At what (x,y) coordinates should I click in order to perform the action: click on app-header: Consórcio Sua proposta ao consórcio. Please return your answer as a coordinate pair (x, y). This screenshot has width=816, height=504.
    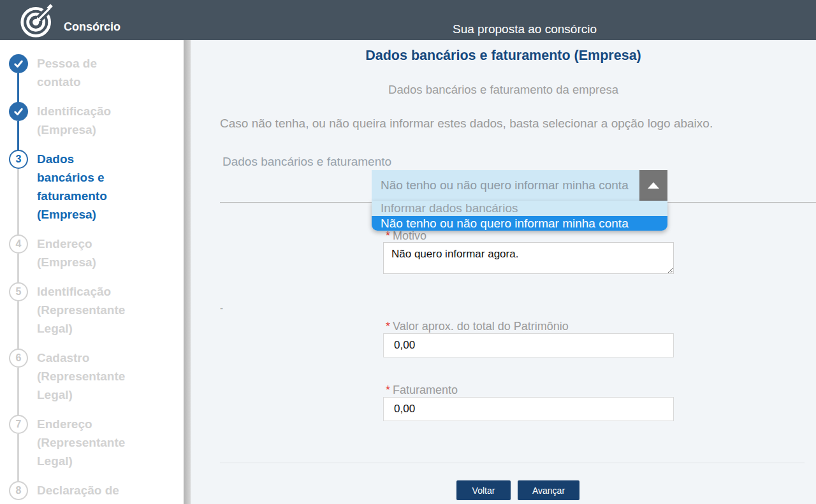
    Looking at the image, I should click on (408, 20).